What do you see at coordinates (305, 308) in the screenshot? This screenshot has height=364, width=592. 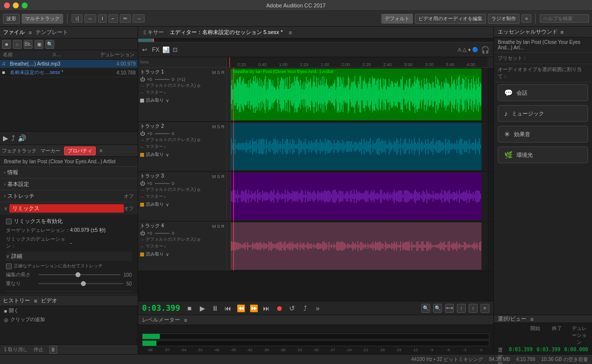 I see `transport-export-btn: ⤴` at bounding box center [305, 308].